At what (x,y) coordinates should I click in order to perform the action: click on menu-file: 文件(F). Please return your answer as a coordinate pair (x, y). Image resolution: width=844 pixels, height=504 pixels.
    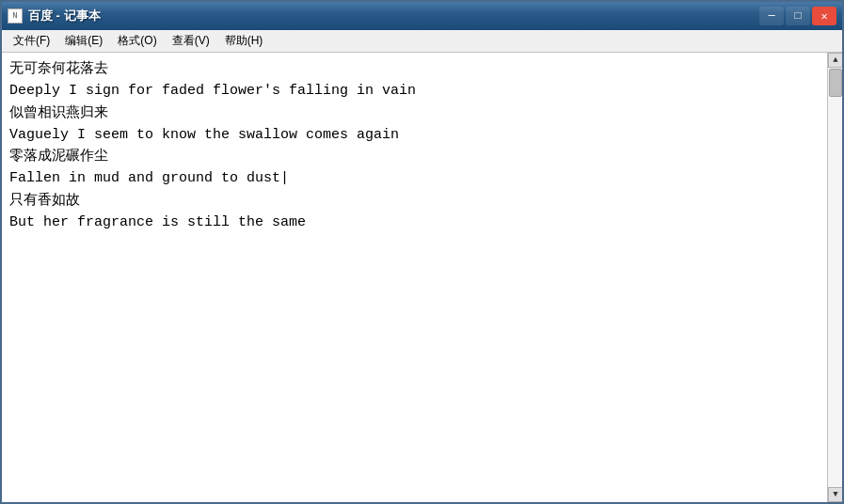
    Looking at the image, I should click on (32, 41).